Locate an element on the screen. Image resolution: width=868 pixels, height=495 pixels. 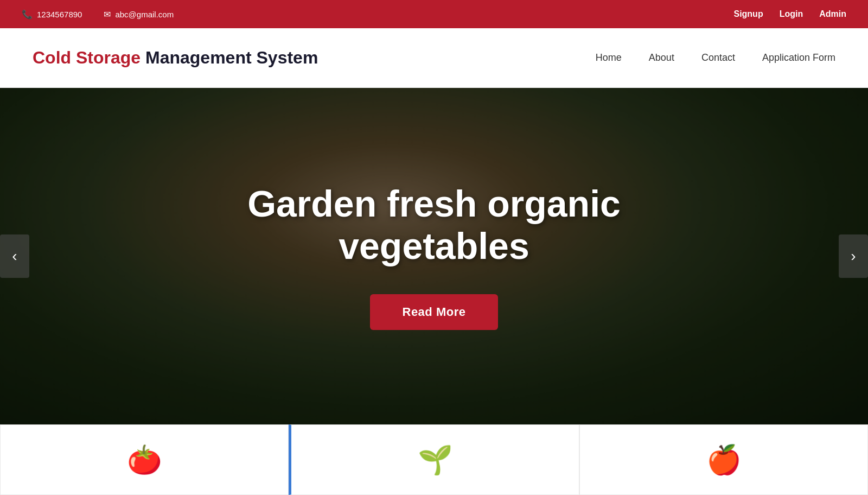
email-address: abc@gmail.com is located at coordinates (144, 14).